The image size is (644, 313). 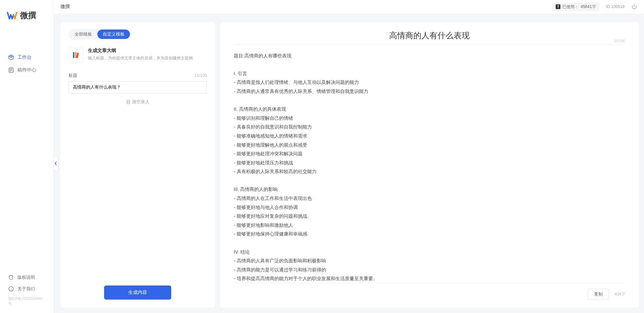 What do you see at coordinates (138, 75) in the screenshot?
I see `label-row: 标题 11/100` at bounding box center [138, 75].